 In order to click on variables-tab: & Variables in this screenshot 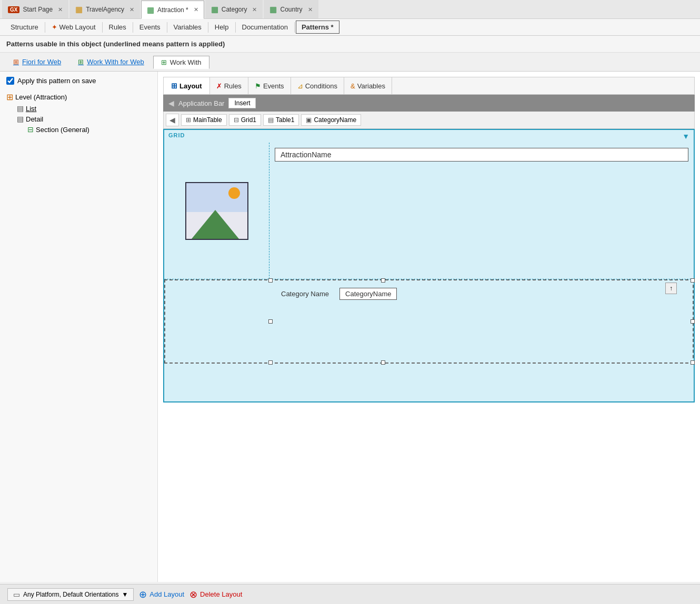, I will do `click(368, 86)`.